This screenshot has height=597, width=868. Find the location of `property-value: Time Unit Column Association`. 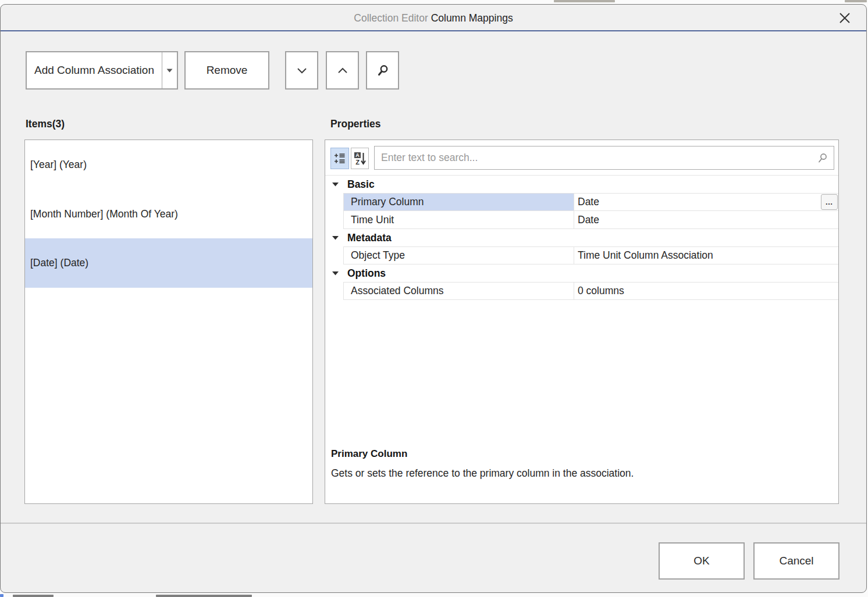

property-value: Time Unit Column Association is located at coordinates (646, 256).